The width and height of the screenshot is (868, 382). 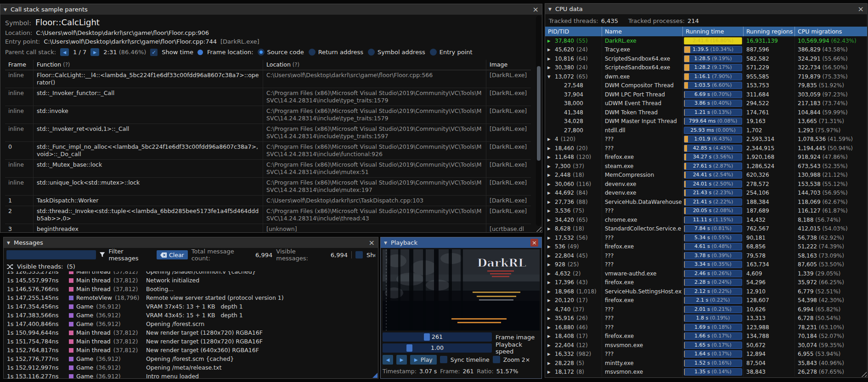 I want to click on cpu-row: ▶2,448(18)MemCompression24.41 s (2.54%)6…, so click(x=706, y=175).